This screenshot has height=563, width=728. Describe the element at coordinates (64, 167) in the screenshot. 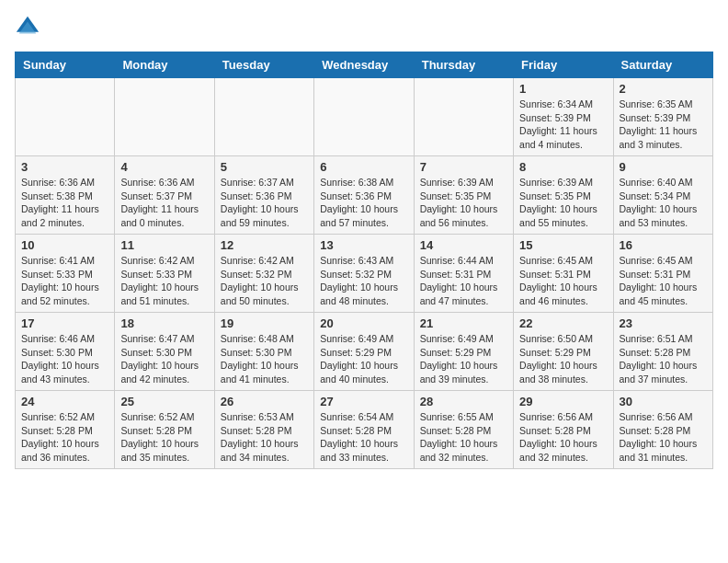

I see `day-number: 3` at that location.